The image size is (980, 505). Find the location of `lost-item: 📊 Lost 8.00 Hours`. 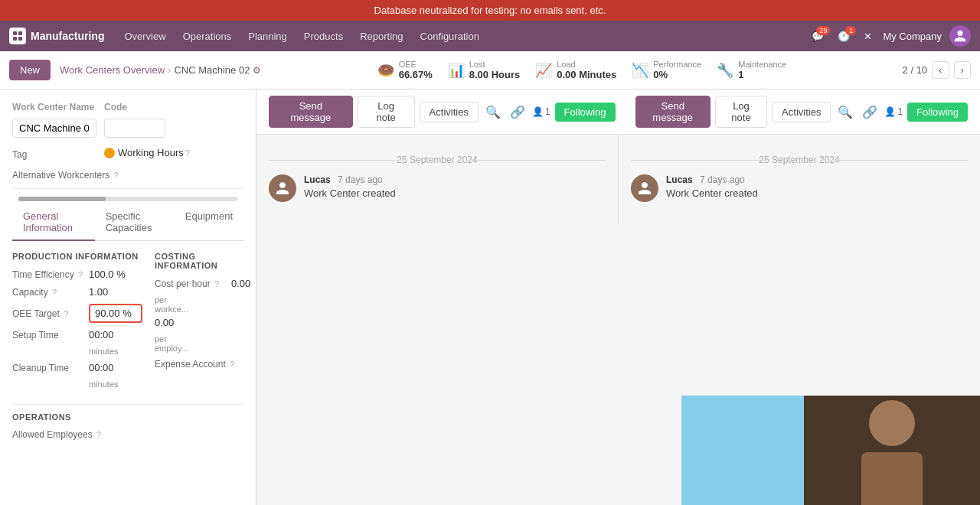

lost-item: 📊 Lost 8.00 Hours is located at coordinates (484, 70).